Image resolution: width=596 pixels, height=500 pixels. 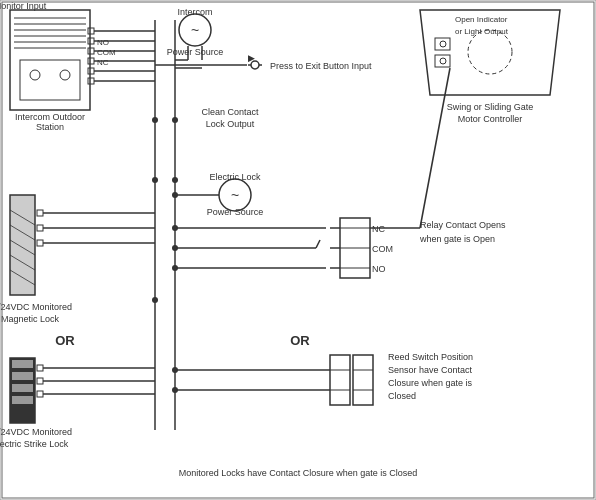 I want to click on svg-text: Sensor have Contact, so click(x=430, y=370).